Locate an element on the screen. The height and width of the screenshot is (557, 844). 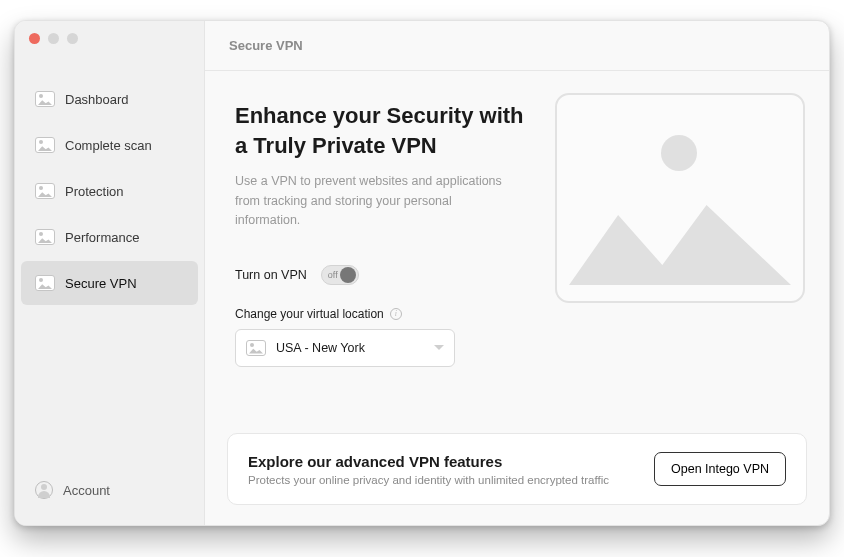
vpn-toggle-state: off is located at coordinates (333, 275).